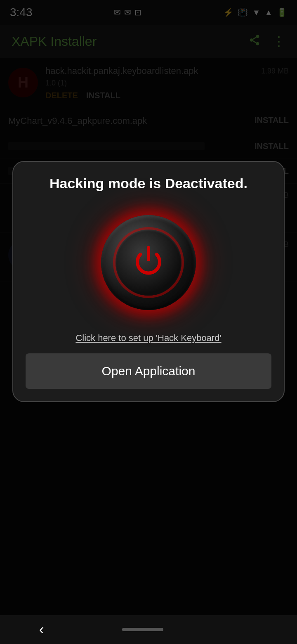 Image resolution: width=297 pixels, height=644 pixels. I want to click on power-symbol, so click(148, 263).